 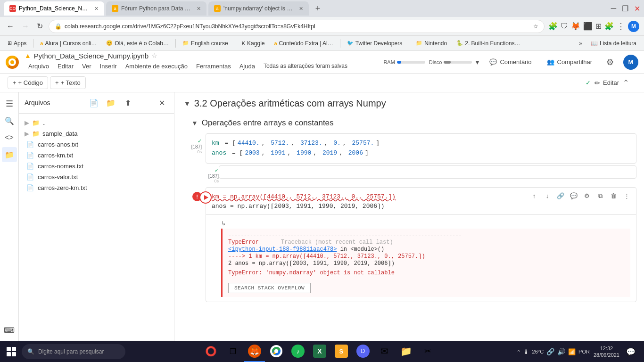 What do you see at coordinates (254, 43) in the screenshot?
I see `bookmark-kaggle: K Kaggle` at bounding box center [254, 43].